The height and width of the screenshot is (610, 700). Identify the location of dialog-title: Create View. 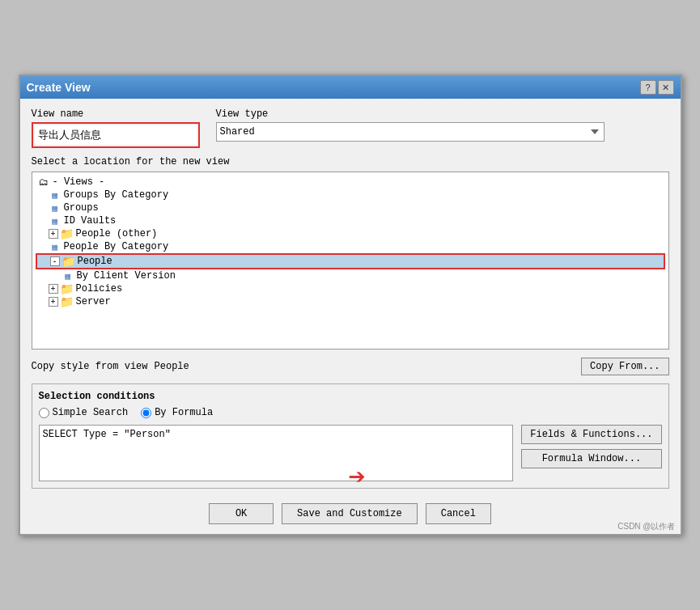
(58, 87).